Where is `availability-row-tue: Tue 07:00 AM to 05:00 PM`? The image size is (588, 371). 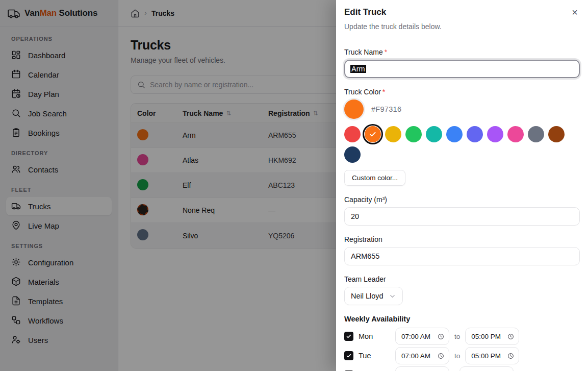
availability-row-tue: Tue 07:00 AM to 05:00 PM is located at coordinates (462, 356).